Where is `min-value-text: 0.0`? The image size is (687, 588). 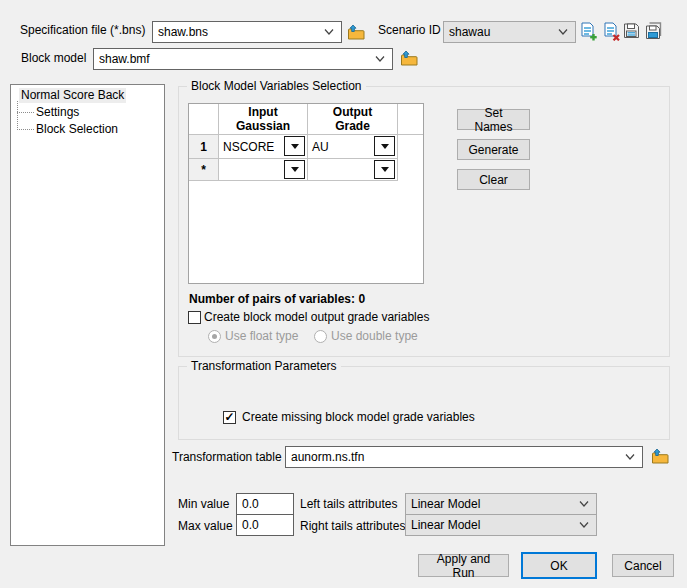 min-value-text: 0.0 is located at coordinates (250, 504).